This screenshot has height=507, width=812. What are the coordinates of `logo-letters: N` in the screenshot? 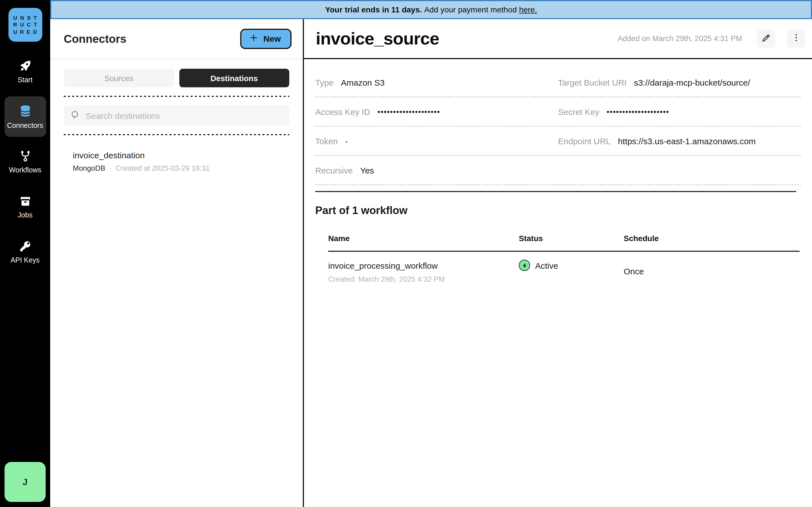 It's located at (22, 18).